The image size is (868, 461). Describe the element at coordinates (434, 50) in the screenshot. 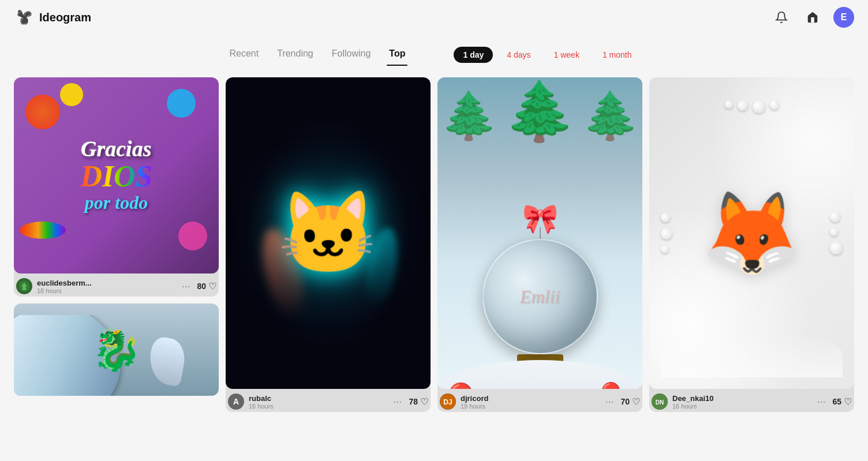

I see `navigation: Recent Trending Following Top 1 day 4 da…` at that location.